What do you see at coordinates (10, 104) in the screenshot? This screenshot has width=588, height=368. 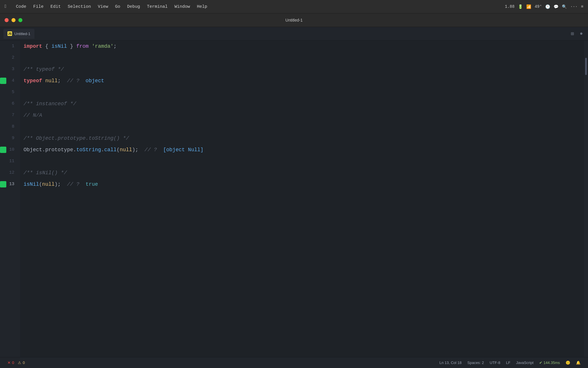 I see `line-number-6: 6` at bounding box center [10, 104].